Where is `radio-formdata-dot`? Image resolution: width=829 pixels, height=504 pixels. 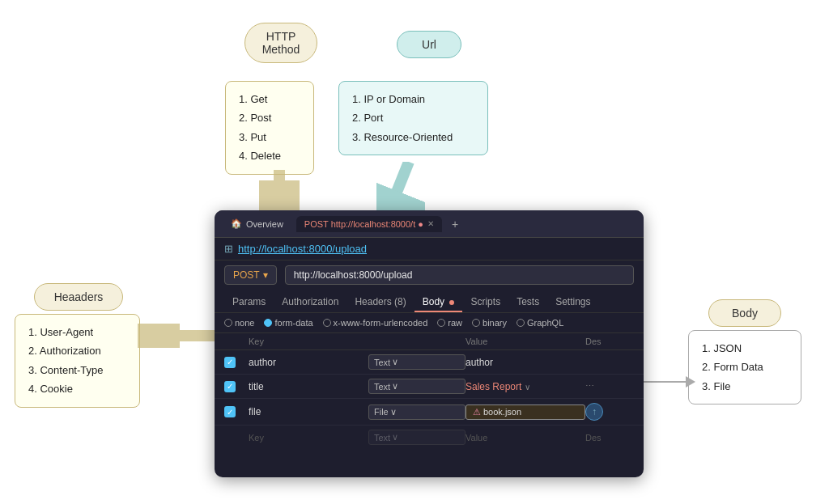 radio-formdata-dot is located at coordinates (268, 323).